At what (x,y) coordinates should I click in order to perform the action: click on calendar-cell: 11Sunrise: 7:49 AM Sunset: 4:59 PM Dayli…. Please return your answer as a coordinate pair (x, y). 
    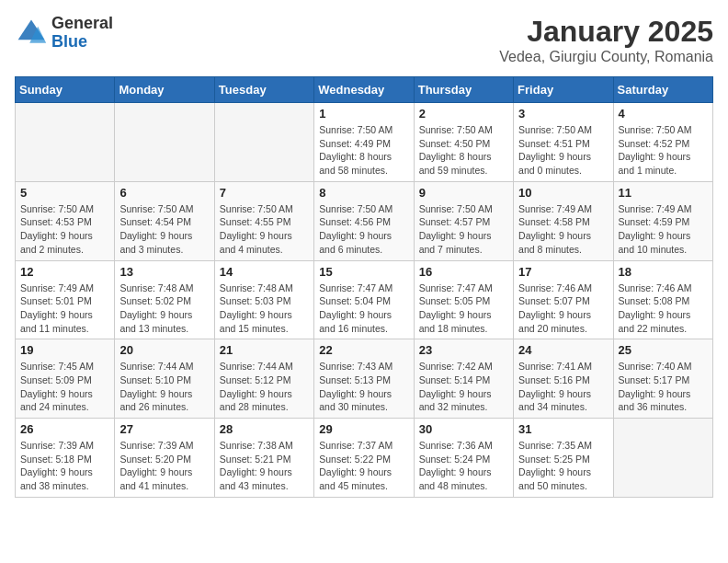
    Looking at the image, I should click on (663, 221).